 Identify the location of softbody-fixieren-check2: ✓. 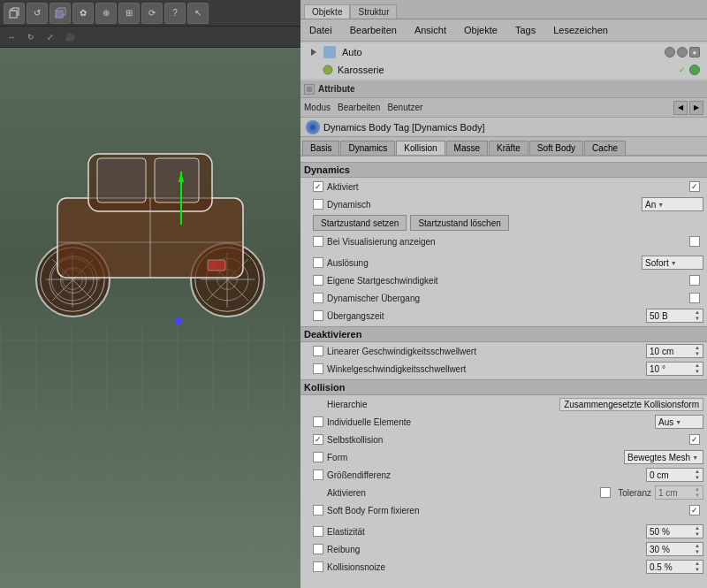
(695, 510).